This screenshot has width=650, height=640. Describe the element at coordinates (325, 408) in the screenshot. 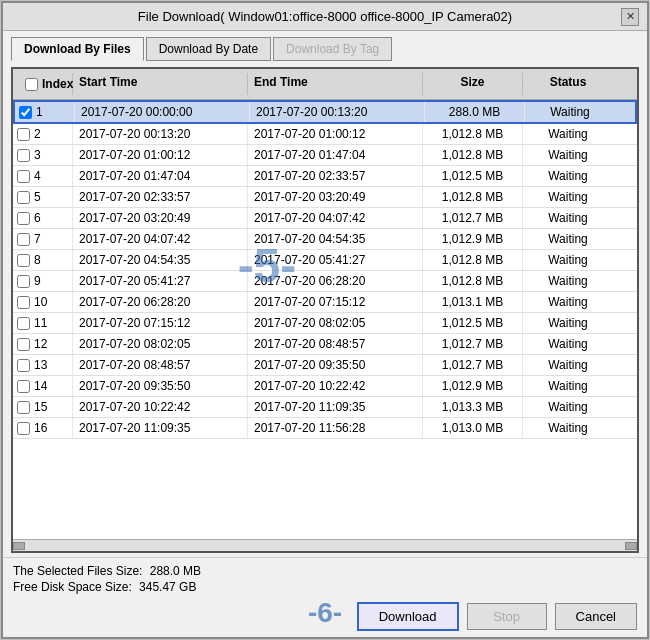

I see `table-row: 15 2017-07-20 10:22:42 2017-07-20 11:09:…` at that location.